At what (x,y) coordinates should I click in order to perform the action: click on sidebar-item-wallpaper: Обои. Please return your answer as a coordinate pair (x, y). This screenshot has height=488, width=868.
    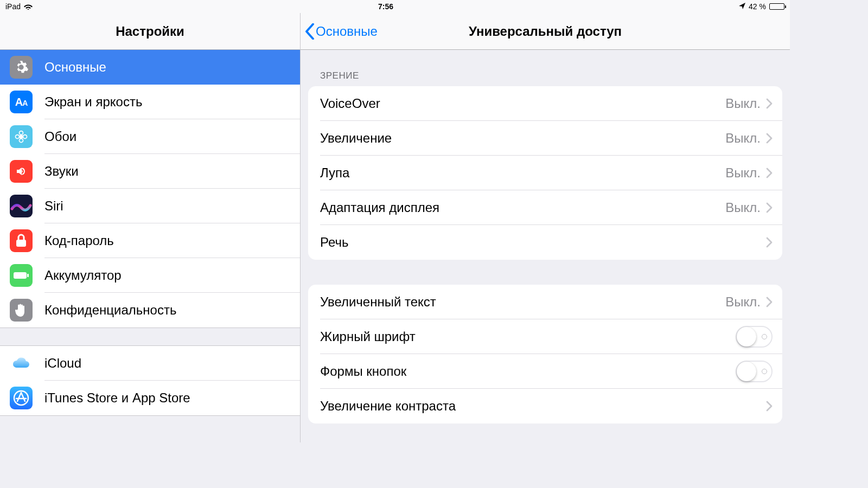
    Looking at the image, I should click on (150, 137).